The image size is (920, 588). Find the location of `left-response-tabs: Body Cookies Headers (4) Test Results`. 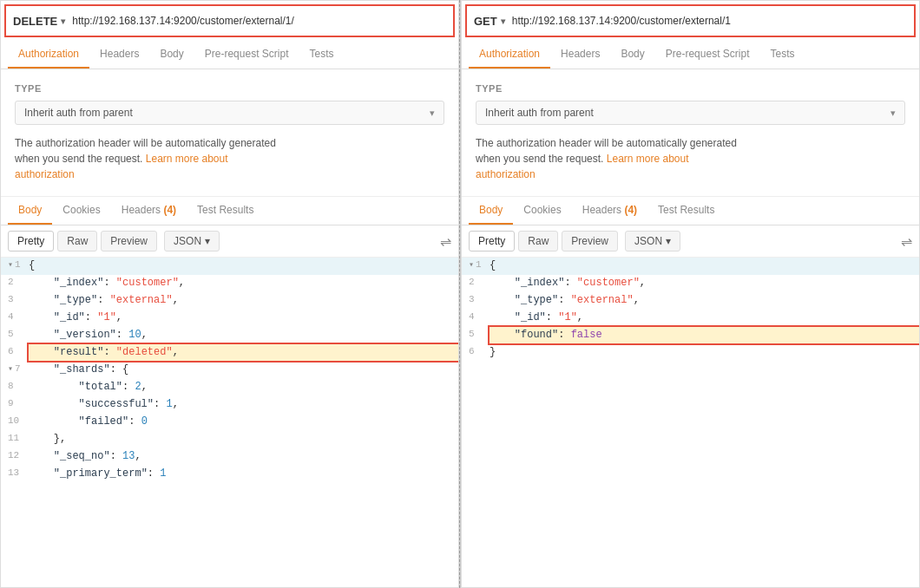

left-response-tabs: Body Cookies Headers (4) Test Results is located at coordinates (229, 212).